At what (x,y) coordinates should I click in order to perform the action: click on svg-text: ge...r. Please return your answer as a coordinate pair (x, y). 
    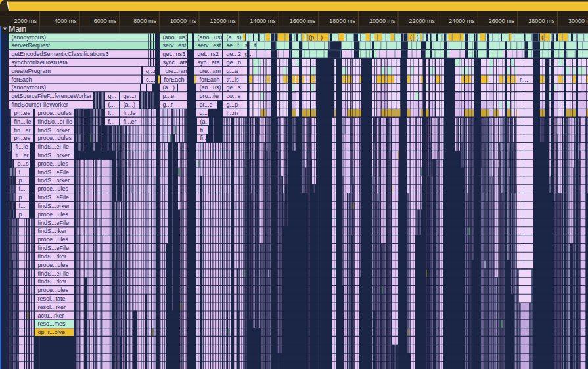
    Looking at the image, I should click on (130, 96).